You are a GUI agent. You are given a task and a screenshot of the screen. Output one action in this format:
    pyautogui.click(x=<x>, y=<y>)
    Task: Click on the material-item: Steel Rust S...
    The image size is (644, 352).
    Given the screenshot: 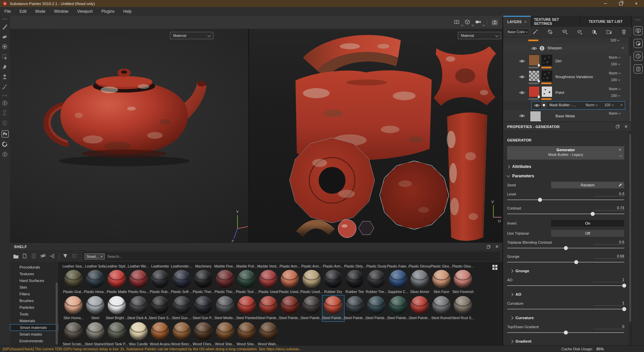 What is the action you would take?
    pyautogui.click(x=463, y=308)
    